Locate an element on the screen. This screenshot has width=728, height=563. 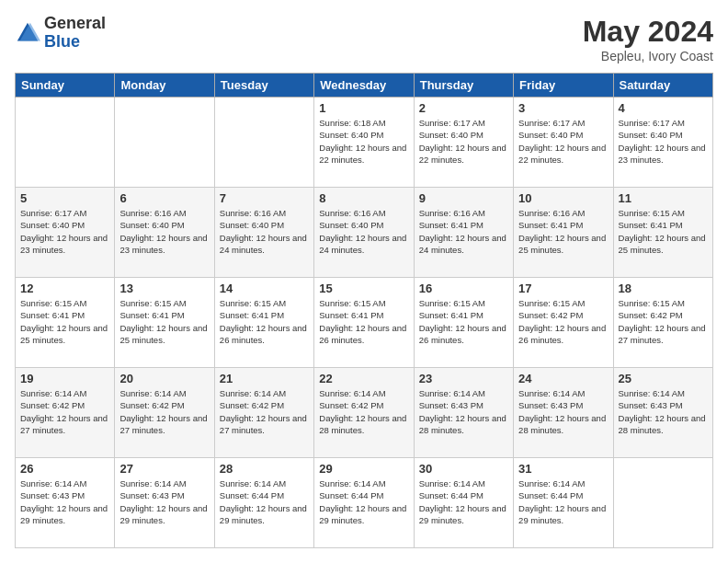
calendar-header-row: Sunday Monday Tuesday Wednesday Thursday… is located at coordinates (364, 86).